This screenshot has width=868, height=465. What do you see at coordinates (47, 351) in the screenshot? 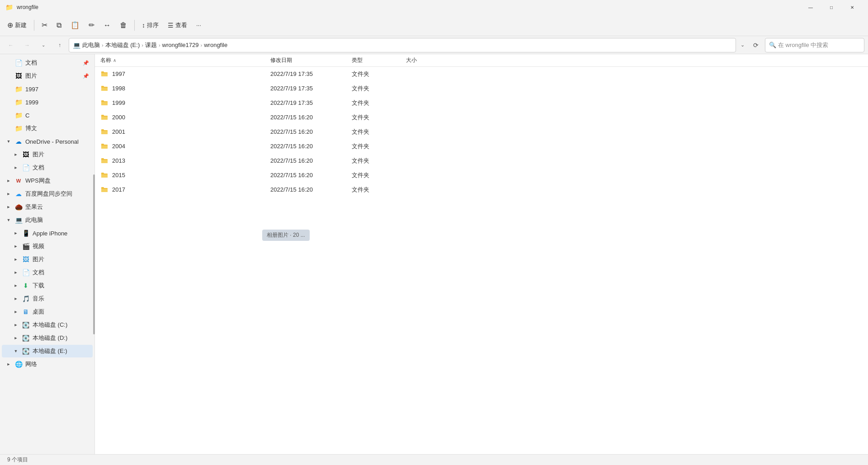
I see `sidebar-item-disk-e: ▼ 💽 本地磁盘 (E:)` at bounding box center [47, 351].